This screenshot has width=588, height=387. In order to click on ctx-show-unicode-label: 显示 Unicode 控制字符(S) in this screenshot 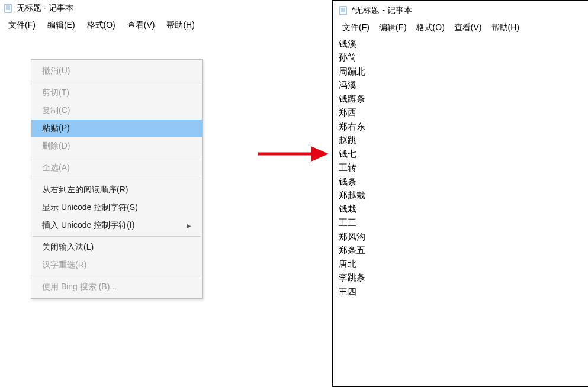, I will do `click(90, 208)`.